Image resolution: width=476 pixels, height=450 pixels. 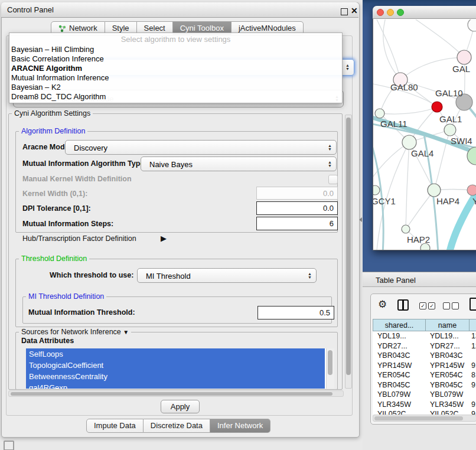 What do you see at coordinates (201, 148) in the screenshot?
I see `aracne-mode-select: Discovery ▲▼` at bounding box center [201, 148].